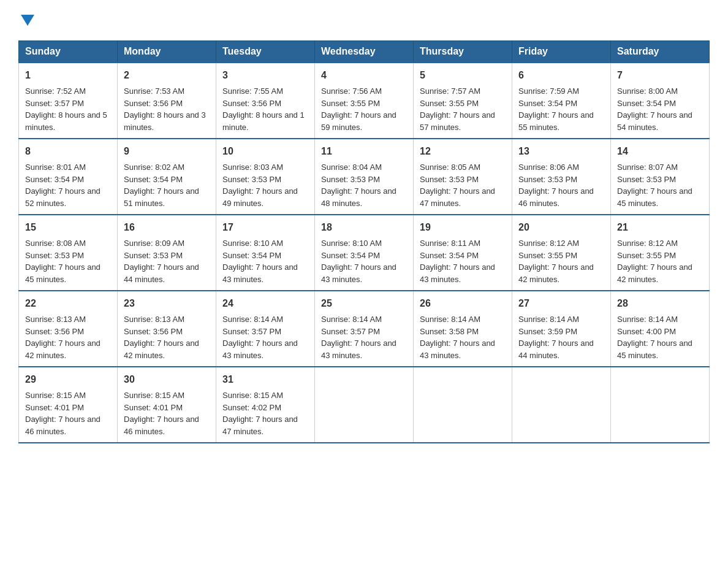  I want to click on calendar-cell: 12Sunrise: 8:05 AMSunset: 3:53 PMDayligh…, so click(463, 177).